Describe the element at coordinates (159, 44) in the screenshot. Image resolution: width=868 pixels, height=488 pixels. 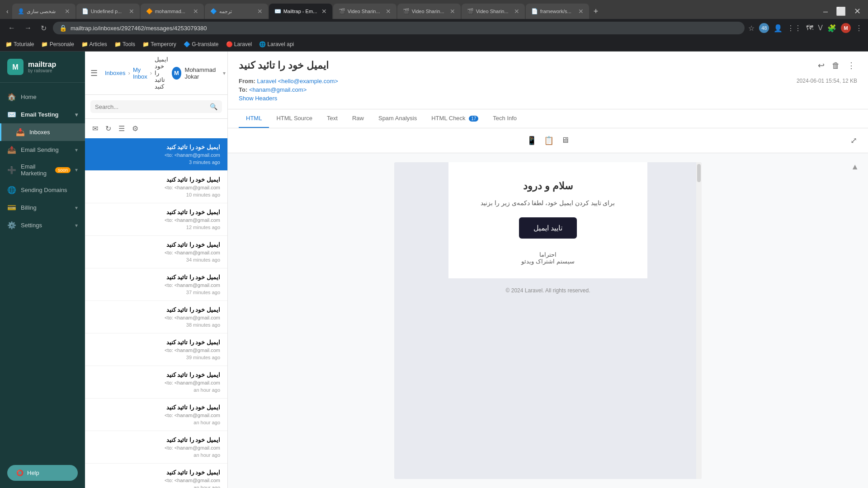
I see `bookmark-temperory: 📁 Temperory` at that location.